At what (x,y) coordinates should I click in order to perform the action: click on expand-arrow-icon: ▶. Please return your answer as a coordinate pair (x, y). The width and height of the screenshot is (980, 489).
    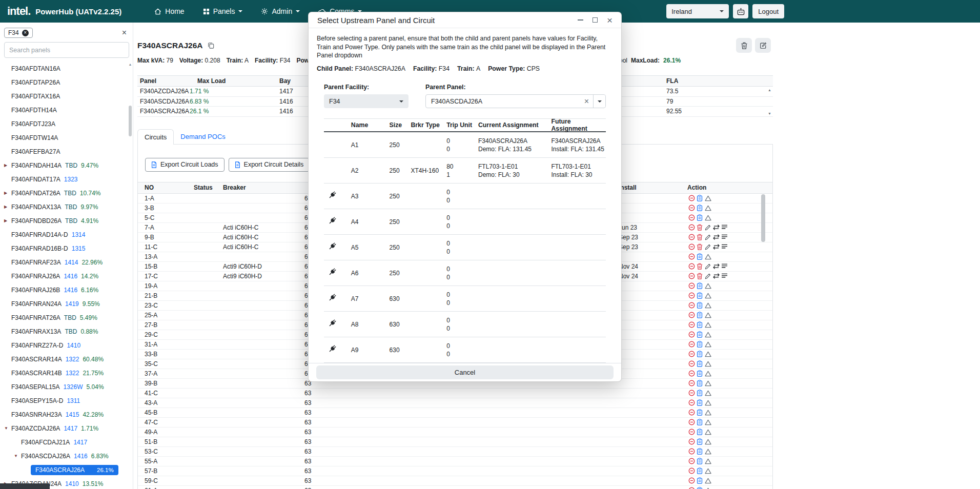
    Looking at the image, I should click on (8, 193).